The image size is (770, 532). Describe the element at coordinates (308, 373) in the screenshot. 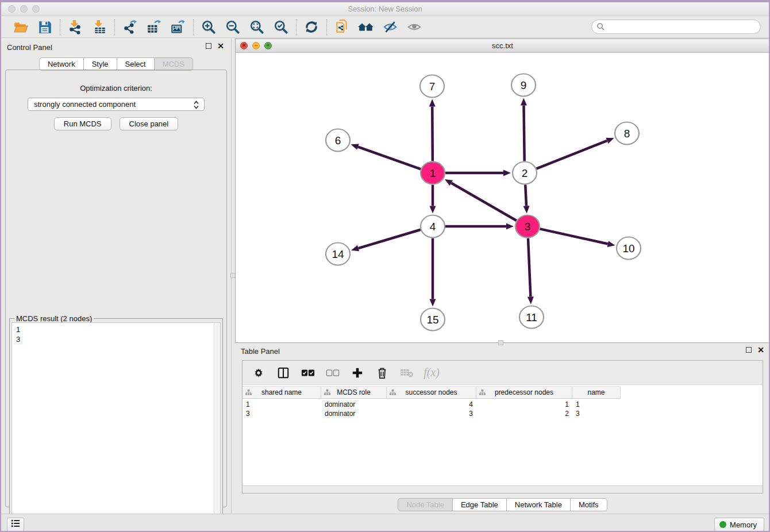

I see `checked-boxes-icon` at that location.